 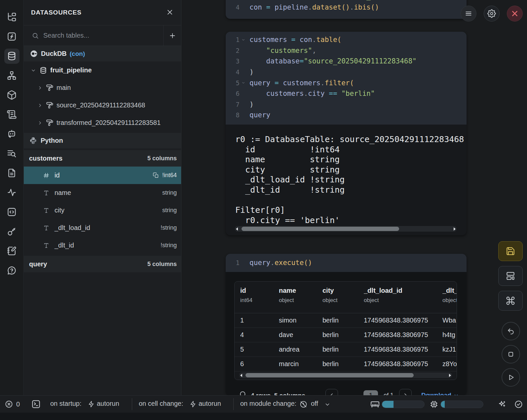 What do you see at coordinates (371, 393) in the screenshot?
I see `page-number-select: 1` at bounding box center [371, 393].